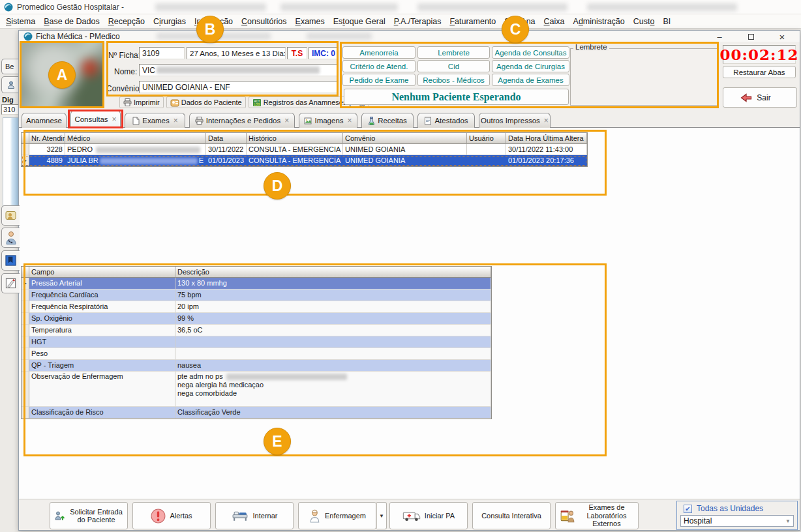 This screenshot has width=801, height=532. Describe the element at coordinates (333, 295) in the screenshot. I see `descricao-cell: 75 bpm` at that location.